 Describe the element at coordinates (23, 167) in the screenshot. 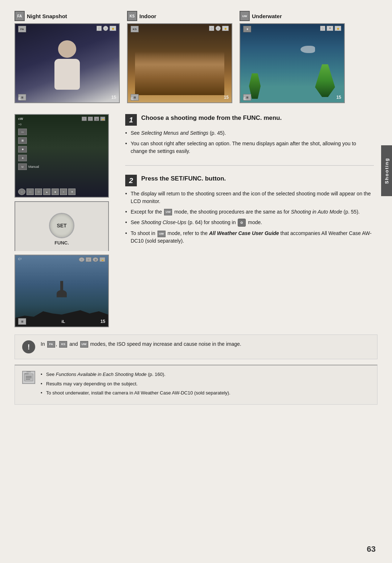

I see `func-item-manual-icon: M` at that location.